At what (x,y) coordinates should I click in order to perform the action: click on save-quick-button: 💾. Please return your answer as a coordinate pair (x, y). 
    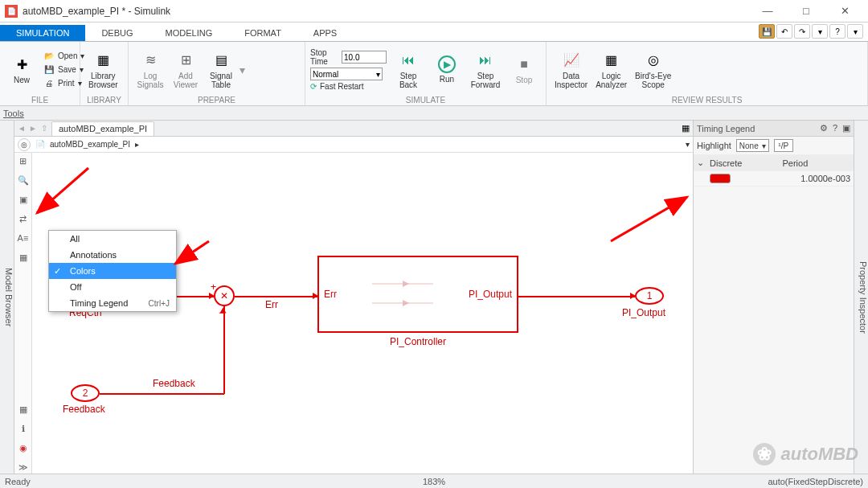
    Looking at the image, I should click on (767, 31).